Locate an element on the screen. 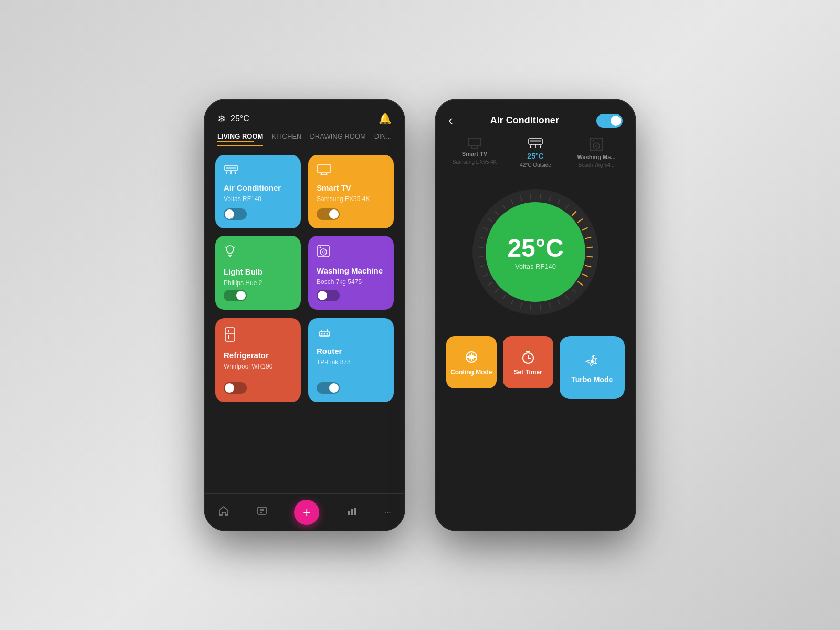 The image size is (840, 630). bulb-model: Phillips Hue 2 is located at coordinates (258, 283).